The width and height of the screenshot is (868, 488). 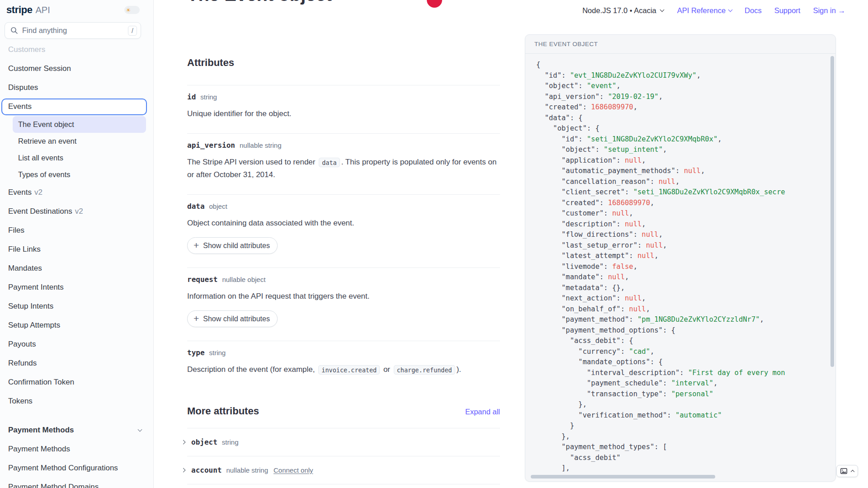 What do you see at coordinates (247, 470) in the screenshot?
I see `attribute-type: nullable string` at bounding box center [247, 470].